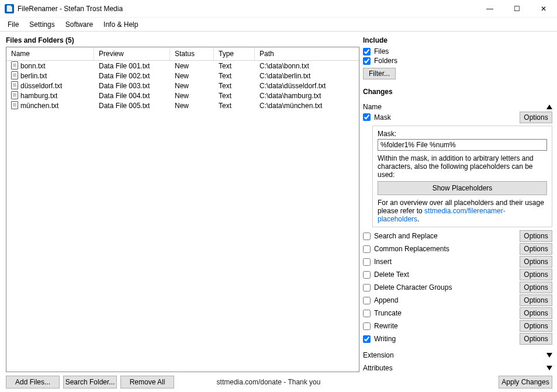 The image size is (557, 392). Describe the element at coordinates (455, 355) in the screenshot. I see `group-extension-label: Extension` at that location.